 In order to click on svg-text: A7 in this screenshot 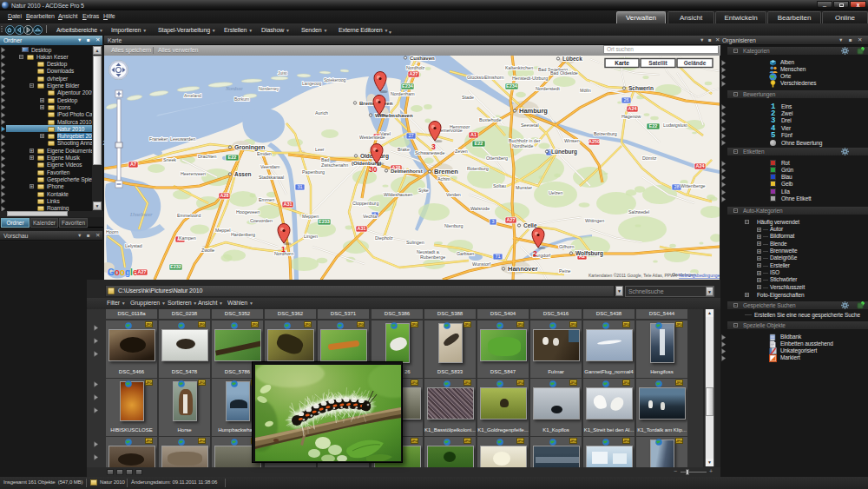, I will do `click(134, 164)`.